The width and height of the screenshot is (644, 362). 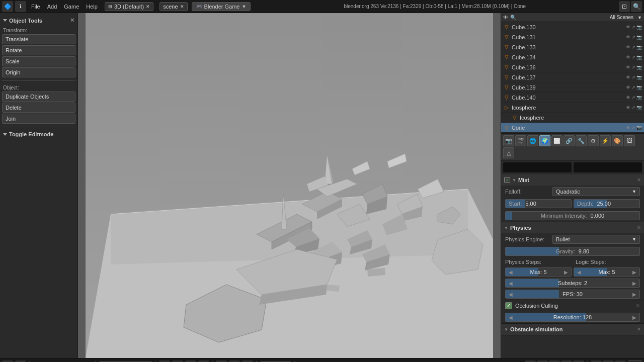 What do you see at coordinates (573, 98) in the screenshot?
I see `outliner-item-cube140: ▽ Cube.140 👁 ↗ 📷` at bounding box center [573, 98].